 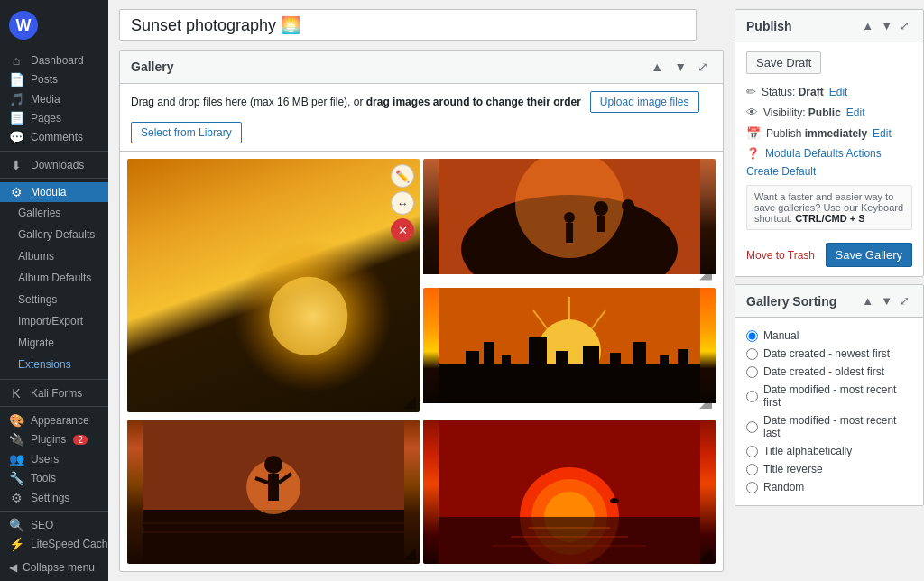 What do you see at coordinates (829, 396) in the screenshot?
I see `sorting-option-modified-newest: Date modified - most recent first` at bounding box center [829, 396].